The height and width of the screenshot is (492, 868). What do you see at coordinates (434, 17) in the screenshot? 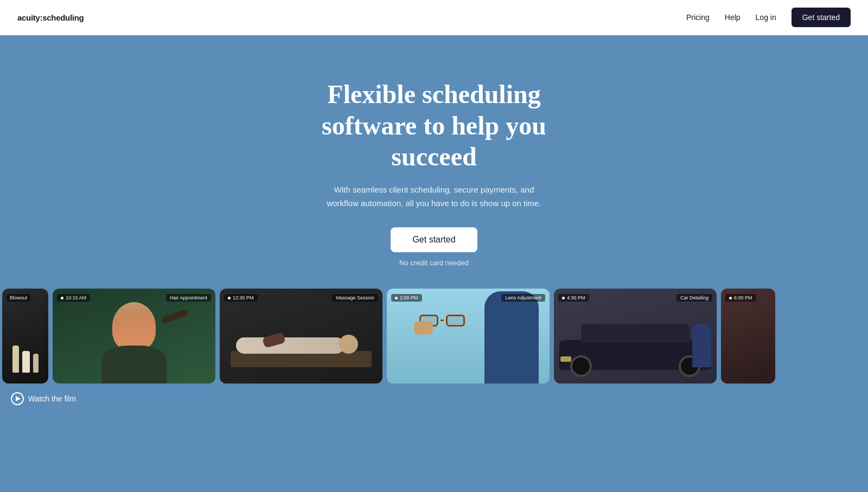
I see `navbar: acuity:scheduling Pricing Help Log in Ge…` at bounding box center [434, 17].